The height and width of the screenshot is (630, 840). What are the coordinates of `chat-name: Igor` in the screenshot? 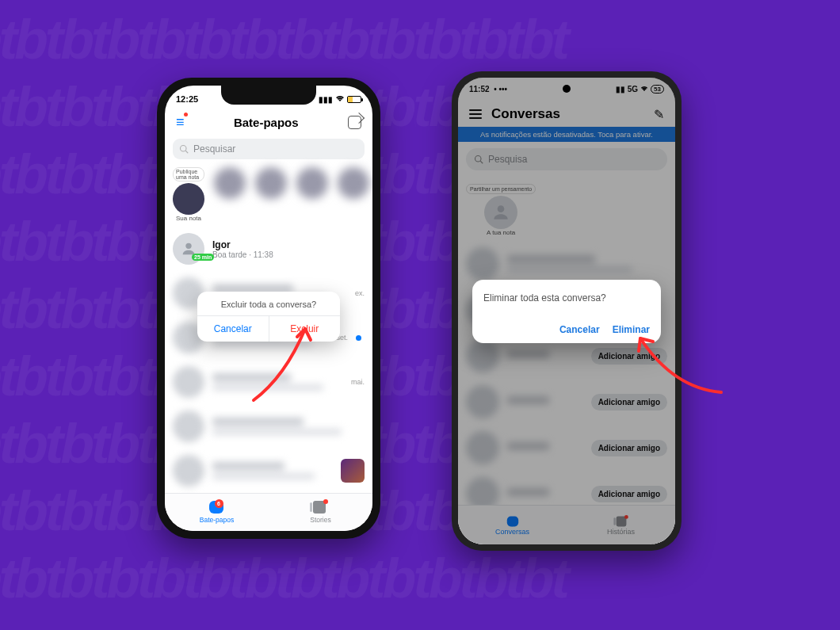 It's located at (288, 245).